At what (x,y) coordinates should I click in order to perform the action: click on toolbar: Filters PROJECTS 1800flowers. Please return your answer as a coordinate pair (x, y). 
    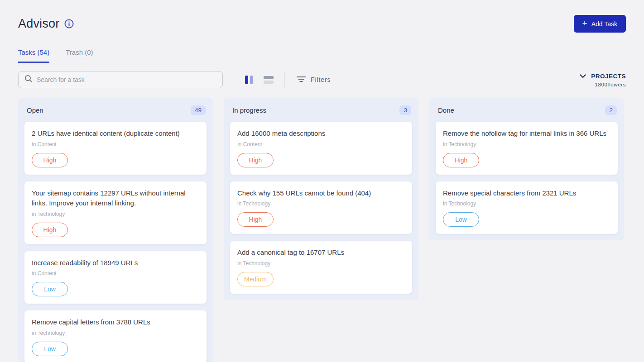
    Looking at the image, I should click on (322, 76).